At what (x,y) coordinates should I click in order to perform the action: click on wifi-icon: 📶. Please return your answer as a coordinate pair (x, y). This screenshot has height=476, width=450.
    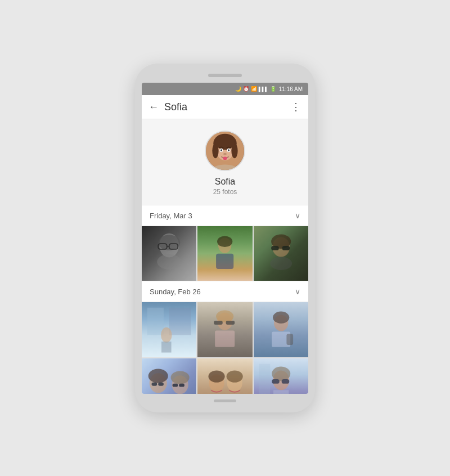
    Looking at the image, I should click on (254, 89).